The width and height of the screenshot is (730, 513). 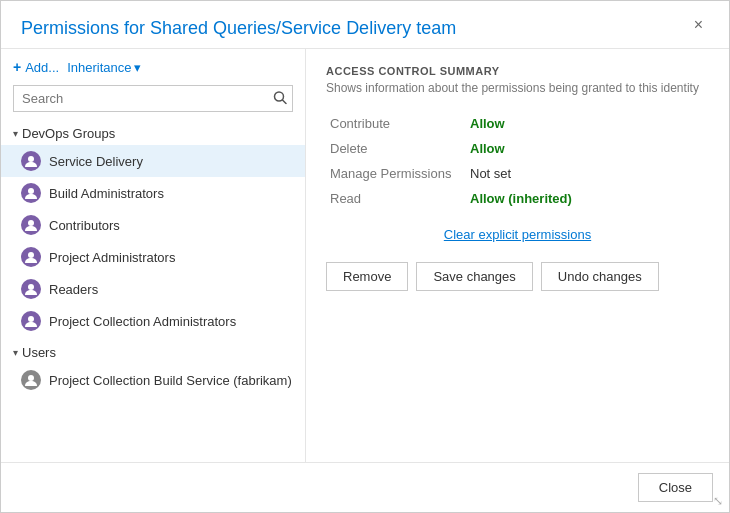 I want to click on inheritance-label: Inheritance, so click(x=99, y=68).